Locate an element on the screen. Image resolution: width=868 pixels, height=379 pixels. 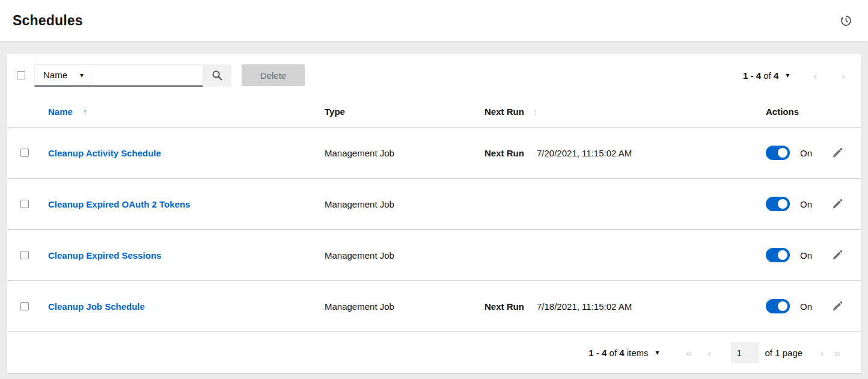
table-row: Cleanup Job Schedule Management Job Next… is located at coordinates (434, 306).